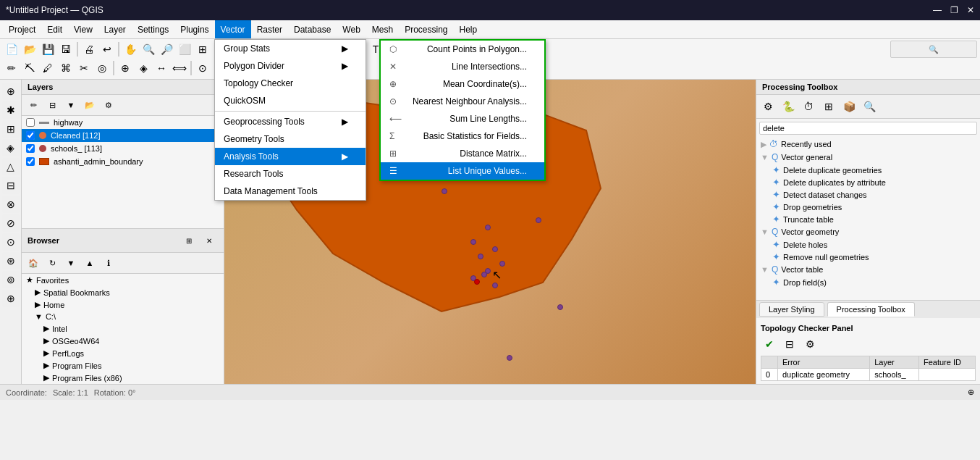 This screenshot has height=460, width=980. Describe the element at coordinates (869, 207) in the screenshot. I see `tree-drop-geometries: ✦ Drop geometries` at that location.